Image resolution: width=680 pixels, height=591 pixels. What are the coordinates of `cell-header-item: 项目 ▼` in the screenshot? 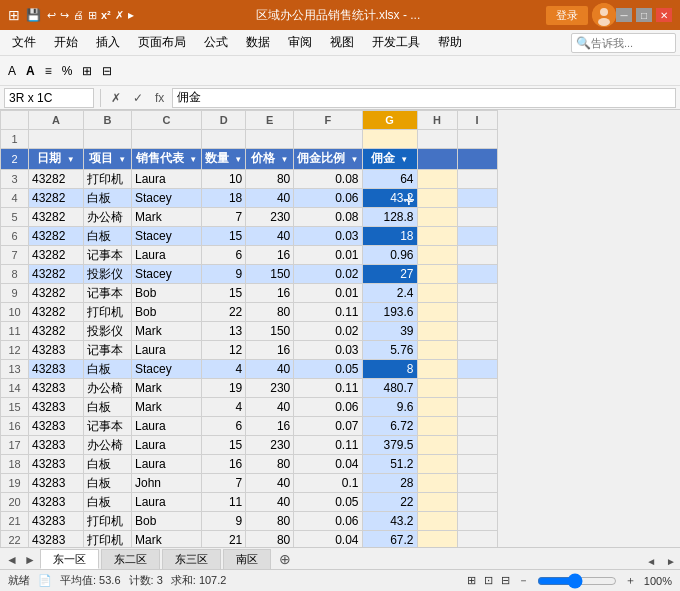 It's located at (108, 160).